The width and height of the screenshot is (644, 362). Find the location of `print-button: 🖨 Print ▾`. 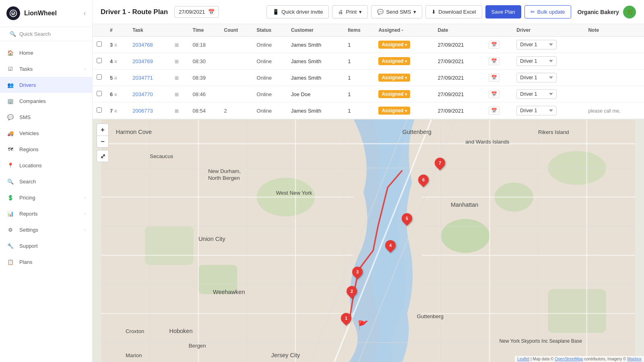

print-button: 🖨 Print ▾ is located at coordinates (350, 12).